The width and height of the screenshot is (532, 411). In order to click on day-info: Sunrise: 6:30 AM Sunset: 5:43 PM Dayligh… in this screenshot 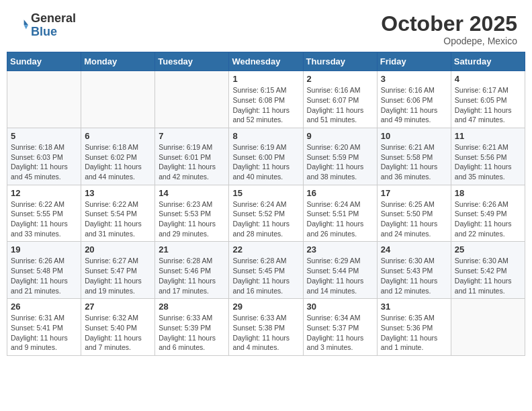, I will do `click(414, 275)`.